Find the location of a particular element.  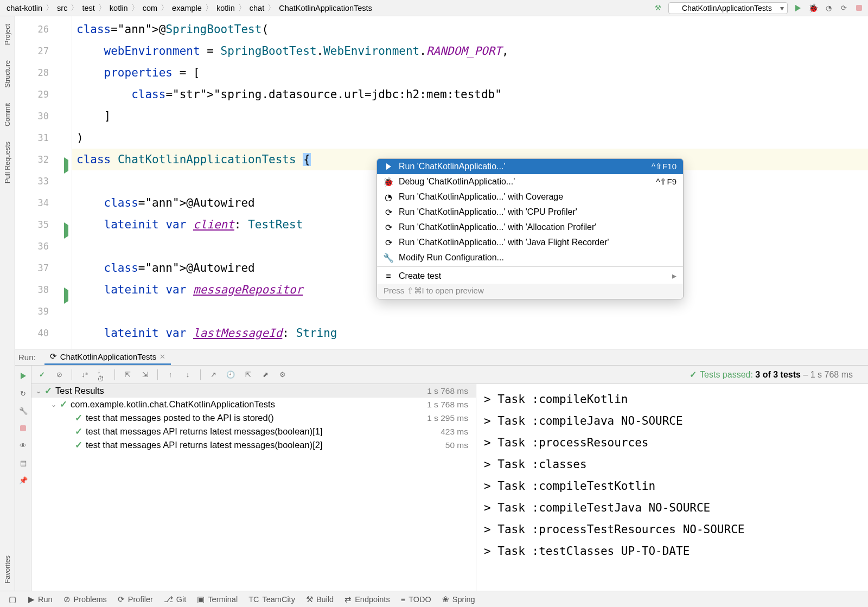

bottom-tab-git: ⎇Git is located at coordinates (175, 599).